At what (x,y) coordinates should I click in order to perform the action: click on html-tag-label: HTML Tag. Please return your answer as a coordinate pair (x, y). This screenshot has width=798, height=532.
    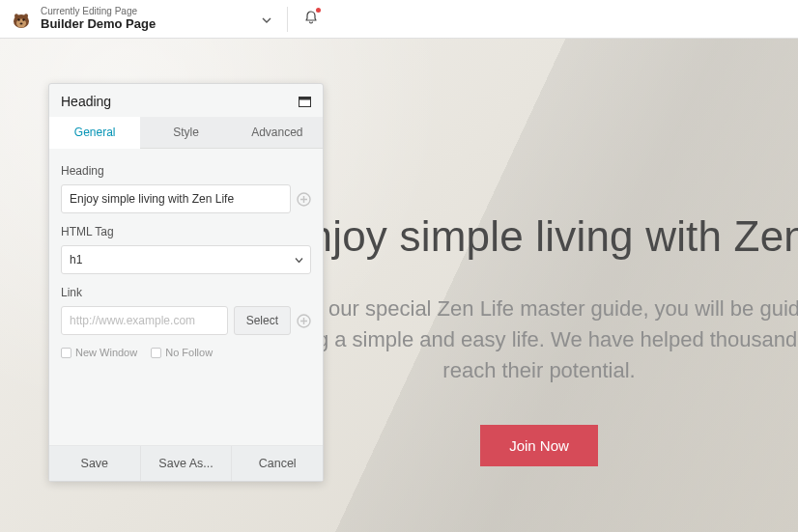
    Looking at the image, I should click on (185, 232).